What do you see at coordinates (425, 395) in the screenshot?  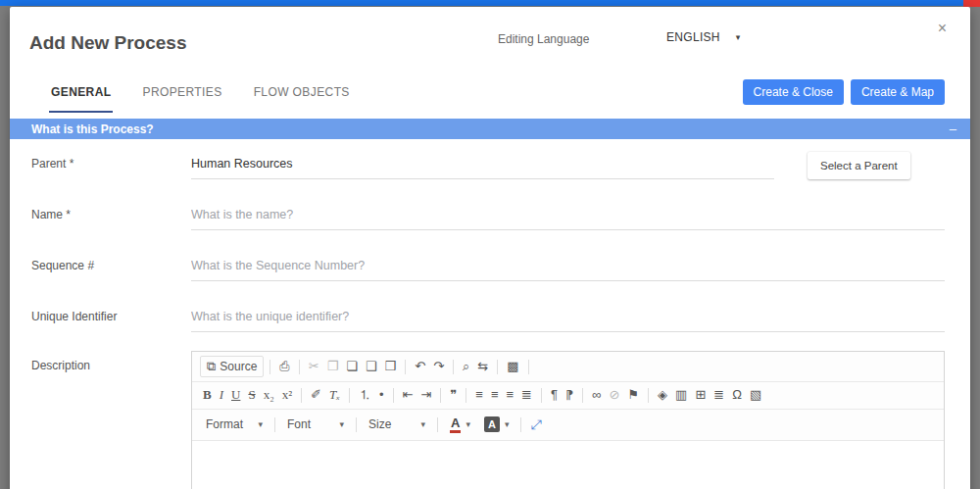 I see `increase-indent-icon-glyph: ⇥` at bounding box center [425, 395].